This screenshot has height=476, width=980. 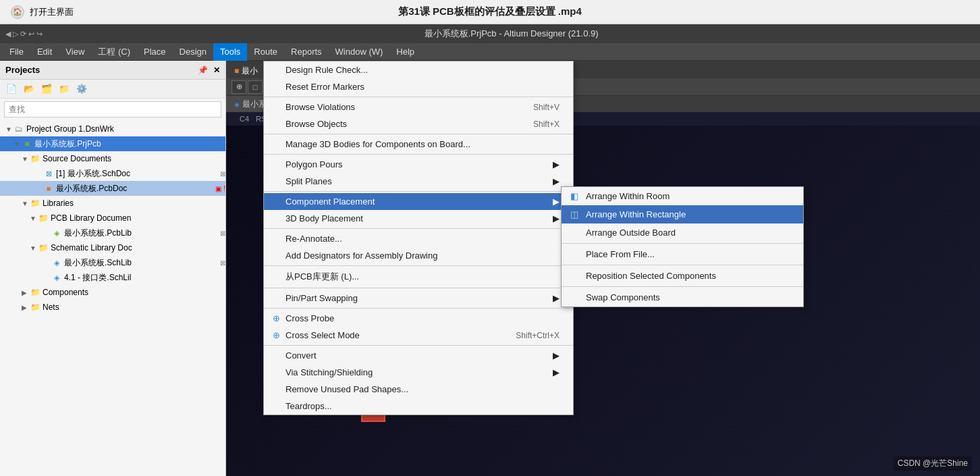 I want to click on menu-teardrops: Teardrops..., so click(x=418, y=406).